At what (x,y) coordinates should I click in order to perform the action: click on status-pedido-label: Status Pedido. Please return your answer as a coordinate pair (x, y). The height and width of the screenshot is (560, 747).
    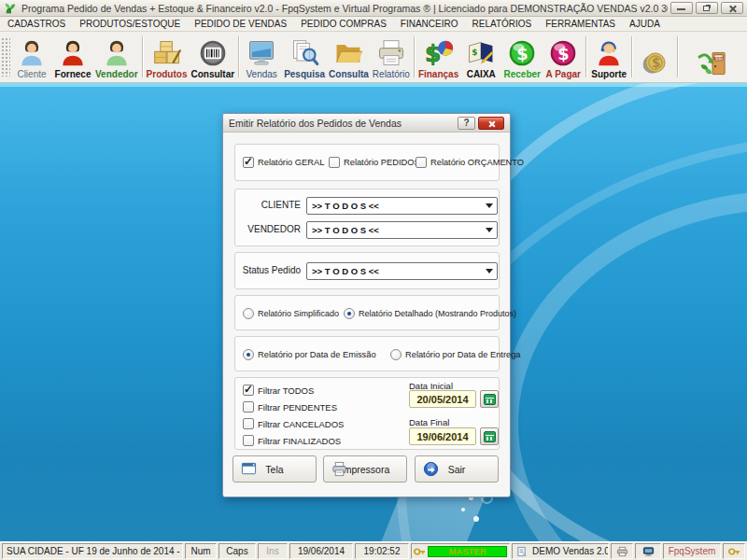
    Looking at the image, I should click on (268, 271).